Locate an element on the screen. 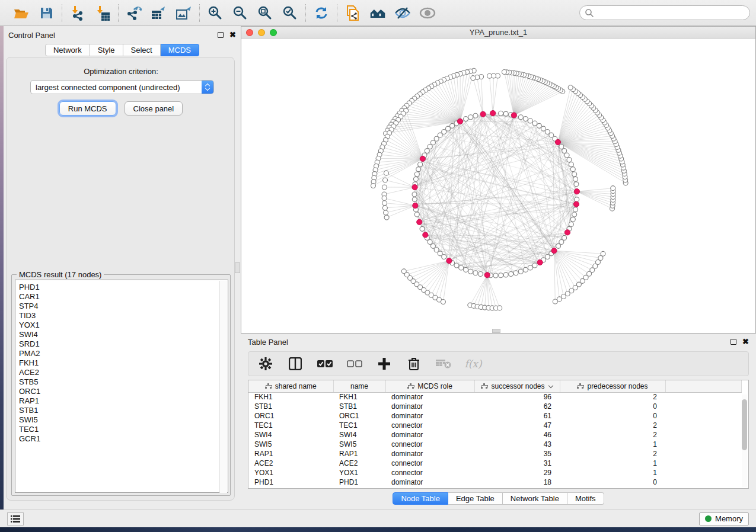 This screenshot has width=756, height=532. run-mcds-button: Run MCDS is located at coordinates (88, 108).